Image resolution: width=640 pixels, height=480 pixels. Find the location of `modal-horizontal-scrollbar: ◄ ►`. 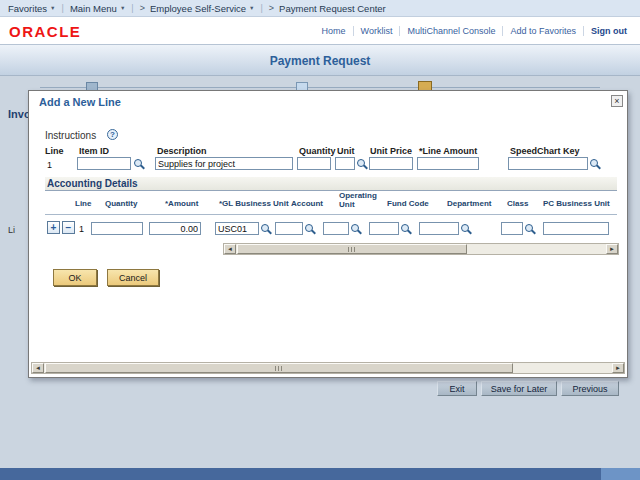

modal-horizontal-scrollbar: ◄ ► is located at coordinates (328, 368).